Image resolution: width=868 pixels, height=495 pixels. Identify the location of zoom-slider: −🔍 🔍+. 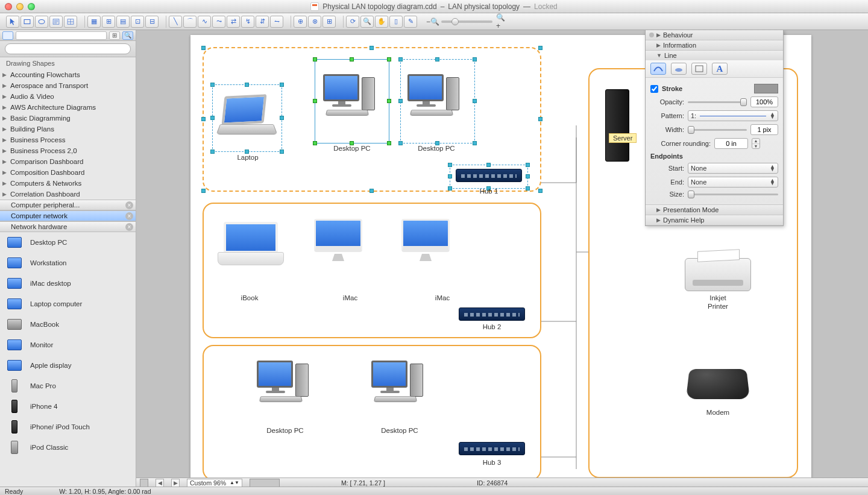
(467, 22).